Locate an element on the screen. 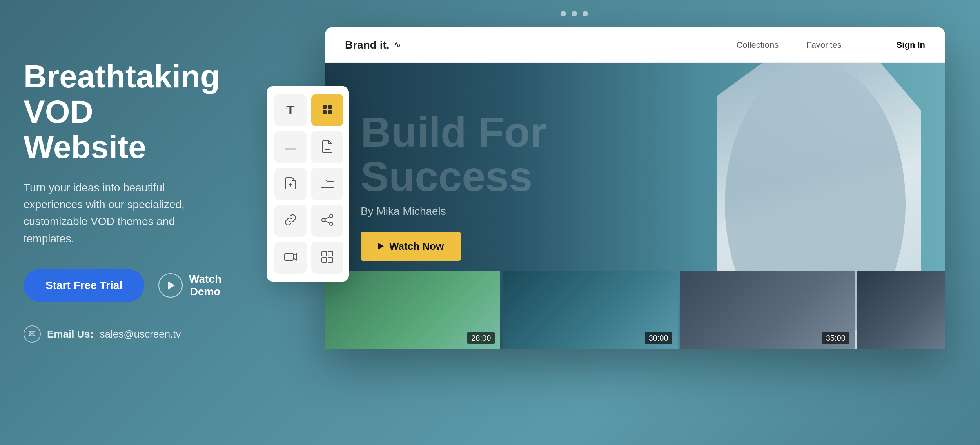  tool-layout-button is located at coordinates (327, 110).